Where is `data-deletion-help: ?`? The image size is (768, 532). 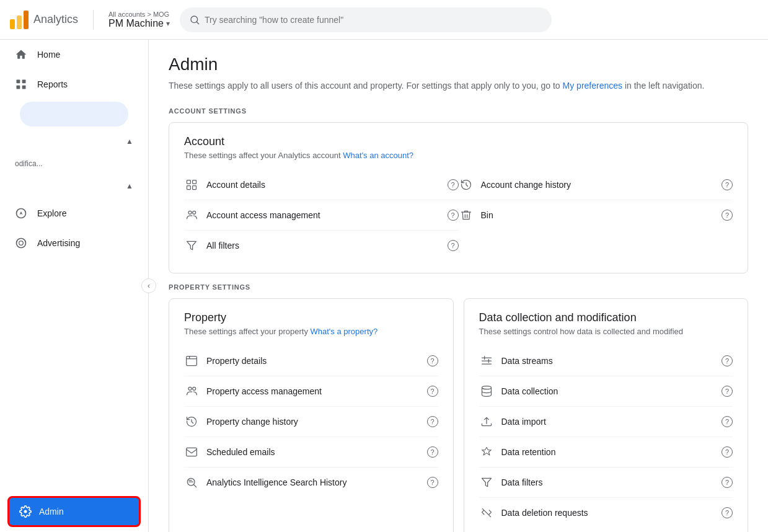 data-deletion-help: ? is located at coordinates (727, 513).